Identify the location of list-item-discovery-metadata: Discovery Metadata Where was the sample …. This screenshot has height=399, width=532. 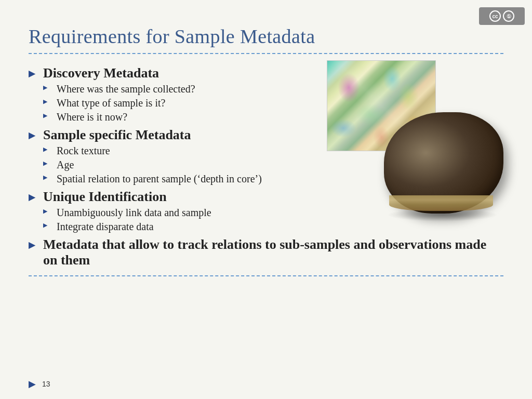
(266, 95).